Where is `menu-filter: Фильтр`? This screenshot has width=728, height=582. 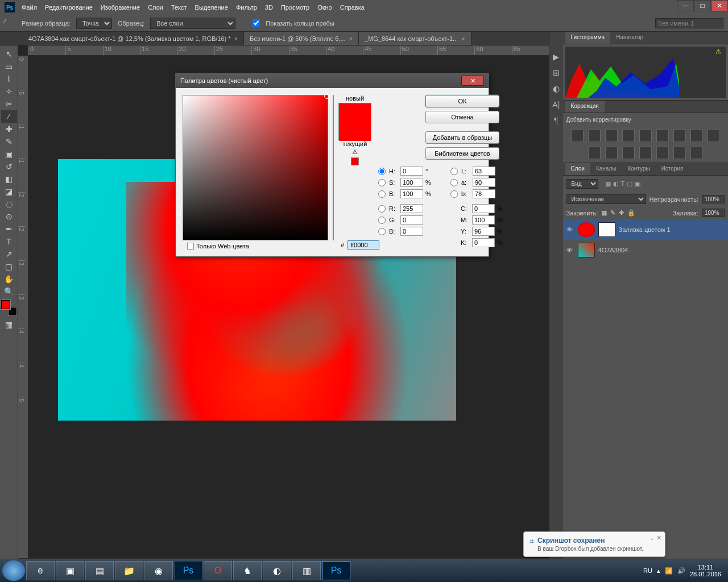 menu-filter: Фильтр is located at coordinates (247, 7).